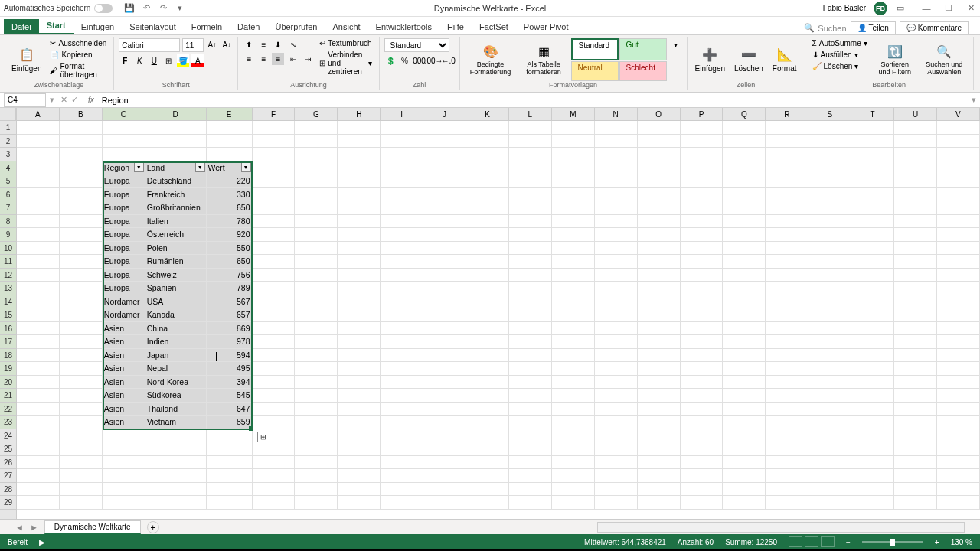 This screenshot has width=980, height=551. I want to click on cell-J23, so click(445, 422).